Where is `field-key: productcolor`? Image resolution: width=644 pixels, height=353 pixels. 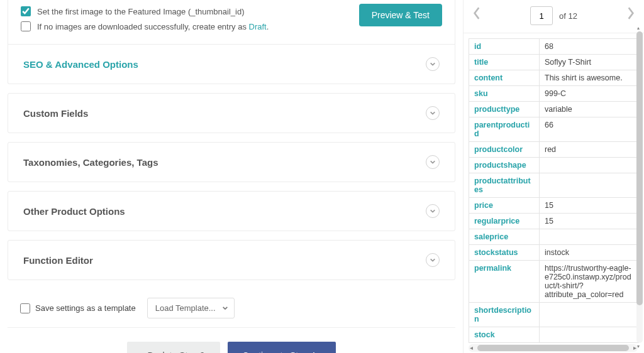 field-key: productcolor is located at coordinates (504, 149).